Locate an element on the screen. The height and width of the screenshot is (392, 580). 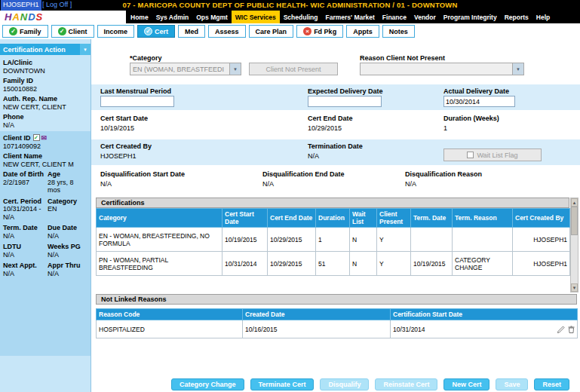
field-pair-ldtu-weekspg: LDTU N/A Weeks PG N/A is located at coordinates (45, 250).